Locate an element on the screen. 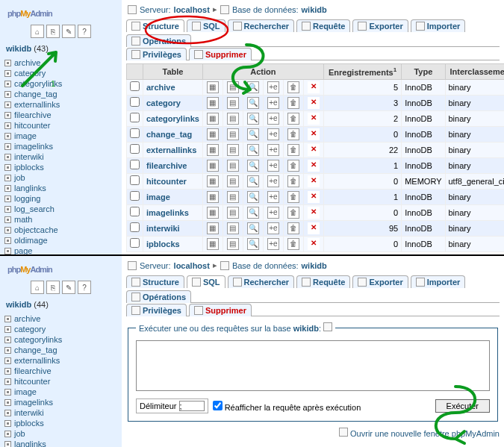 The width and height of the screenshot is (504, 447). sidebar-table-item: langlinks is located at coordinates (61, 188).